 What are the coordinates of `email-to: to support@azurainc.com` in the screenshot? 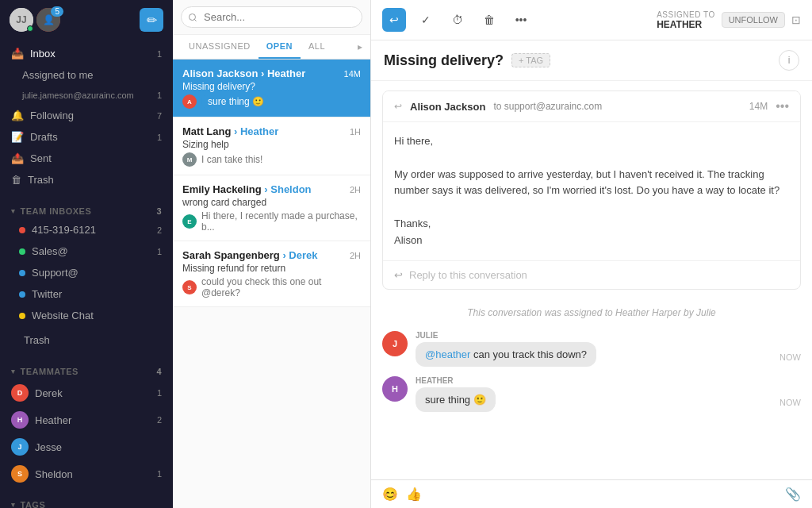 It's located at (547, 106).